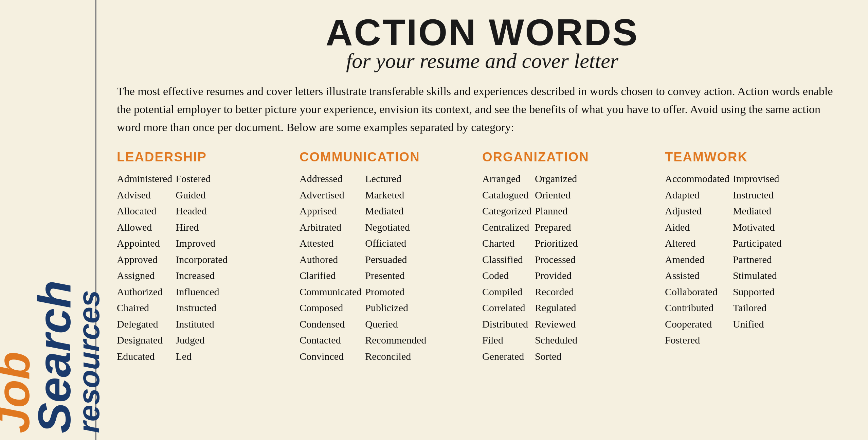  Describe the element at coordinates (556, 243) in the screenshot. I see `list-item: Prioritized` at that location.